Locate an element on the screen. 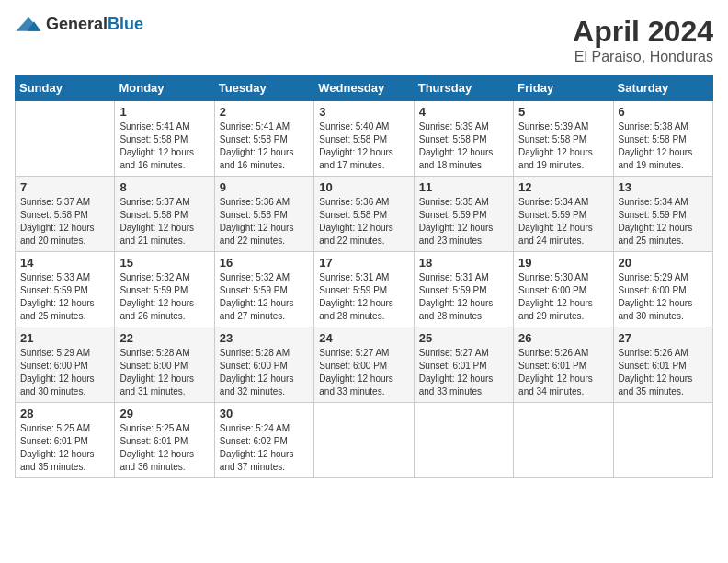 The image size is (728, 563). calendar-cell: 20Sunrise: 5:29 AMSunset: 6:00 PMDayligh… is located at coordinates (663, 290).